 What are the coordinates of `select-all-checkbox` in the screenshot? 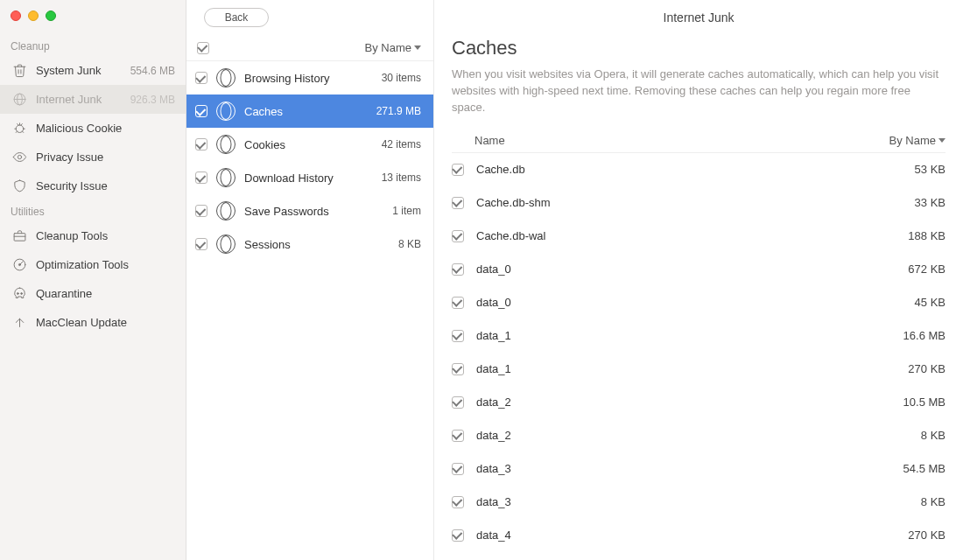 It's located at (203, 48).